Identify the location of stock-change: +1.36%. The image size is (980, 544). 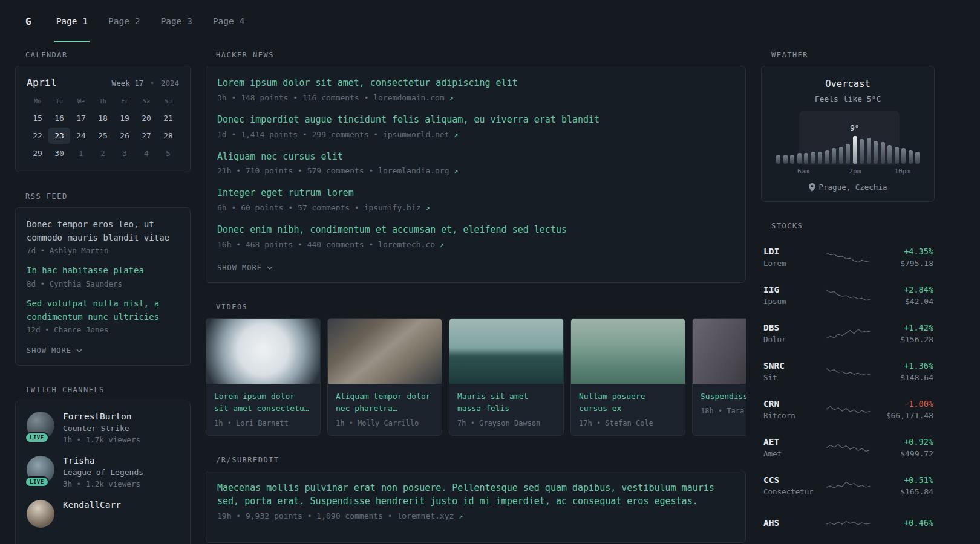
(905, 366).